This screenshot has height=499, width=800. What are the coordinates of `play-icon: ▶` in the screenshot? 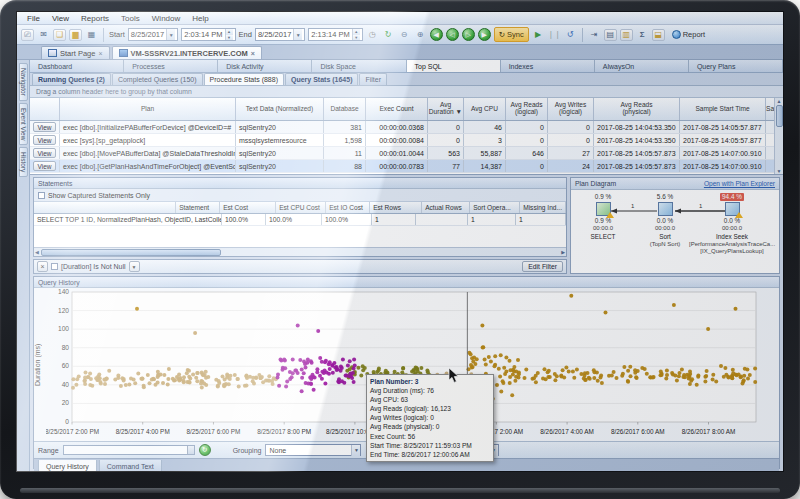 It's located at (538, 35).